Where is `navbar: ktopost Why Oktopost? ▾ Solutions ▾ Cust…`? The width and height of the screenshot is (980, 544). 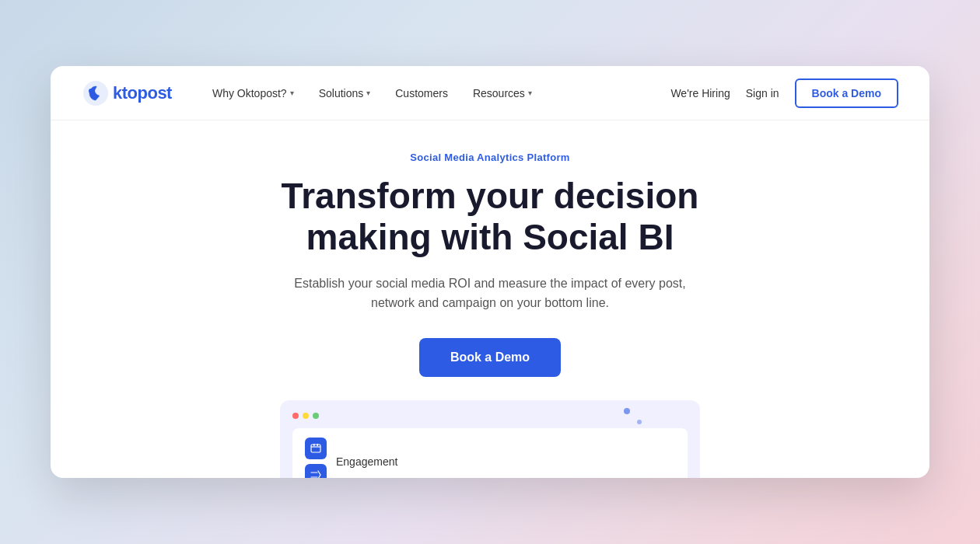
navbar: ktopost Why Oktopost? ▾ Solutions ▾ Cust… is located at coordinates (490, 93).